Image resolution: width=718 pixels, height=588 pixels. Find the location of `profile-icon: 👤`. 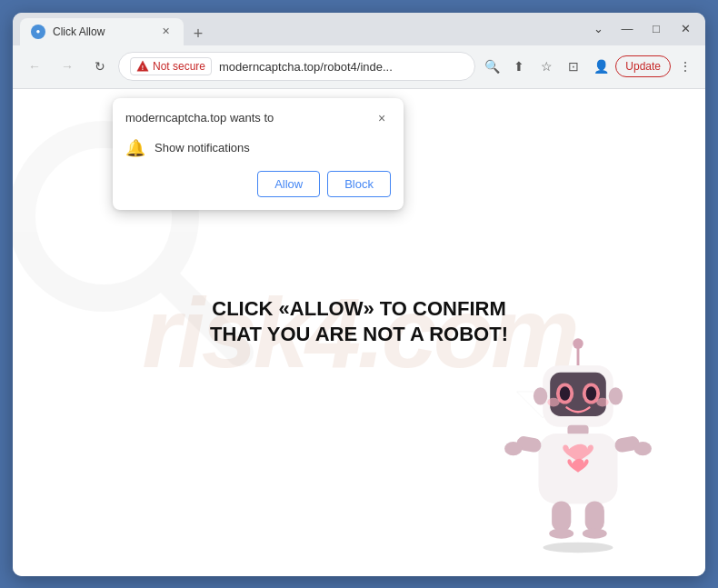

profile-icon: 👤 is located at coordinates (601, 66).